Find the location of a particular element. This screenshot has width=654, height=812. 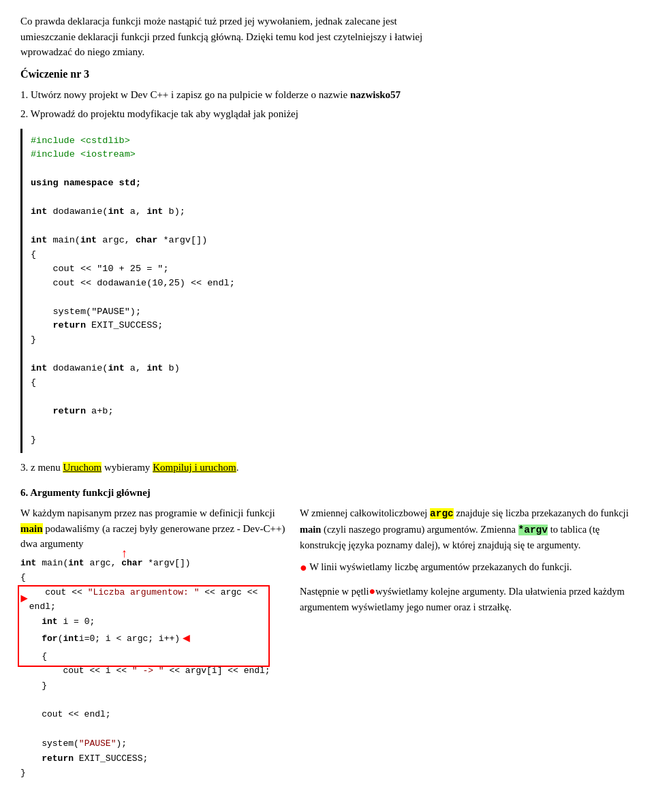

right-para3: Następnie w pętli●wyświetlamy kolejne ar… is located at coordinates (467, 599).